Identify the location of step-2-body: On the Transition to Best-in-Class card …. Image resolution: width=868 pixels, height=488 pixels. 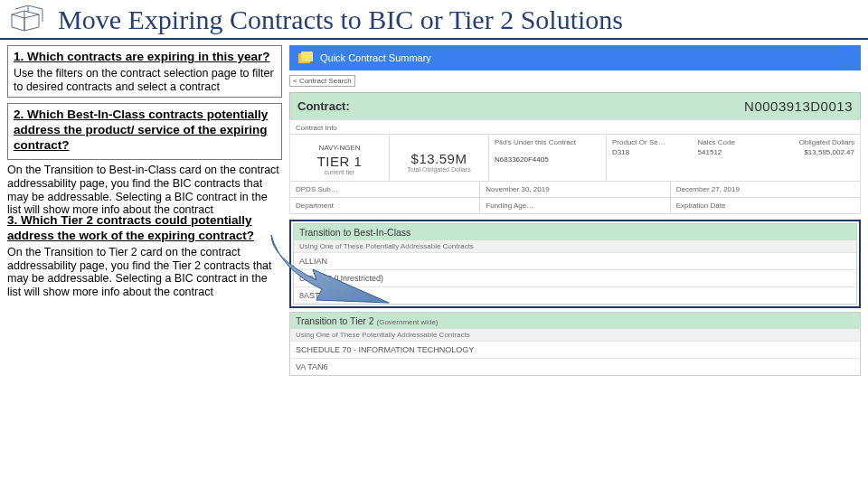
(145, 190).